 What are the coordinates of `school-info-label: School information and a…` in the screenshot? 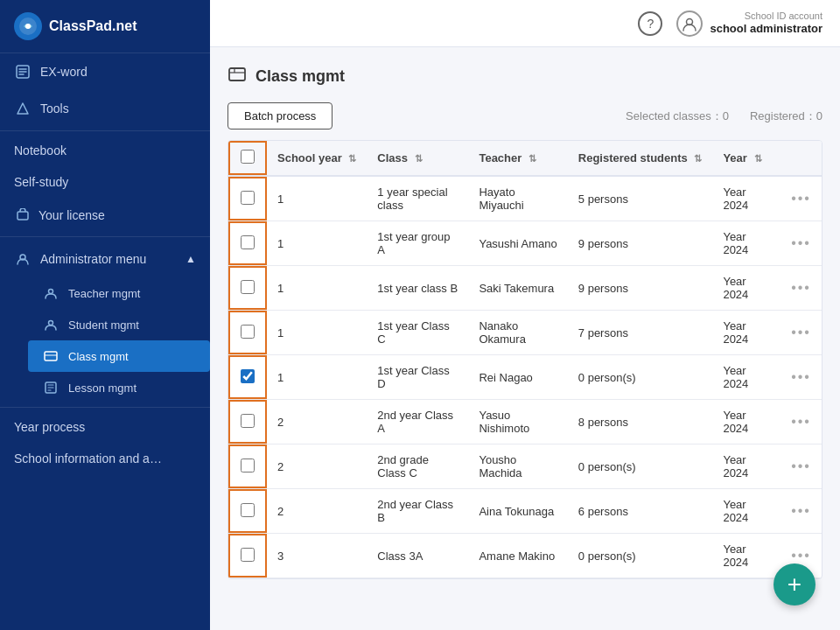 It's located at (88, 458).